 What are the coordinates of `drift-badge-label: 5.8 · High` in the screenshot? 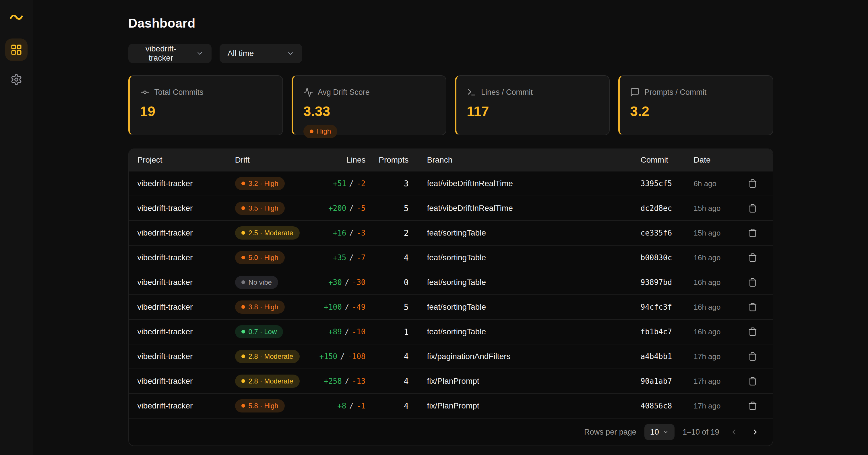 It's located at (264, 406).